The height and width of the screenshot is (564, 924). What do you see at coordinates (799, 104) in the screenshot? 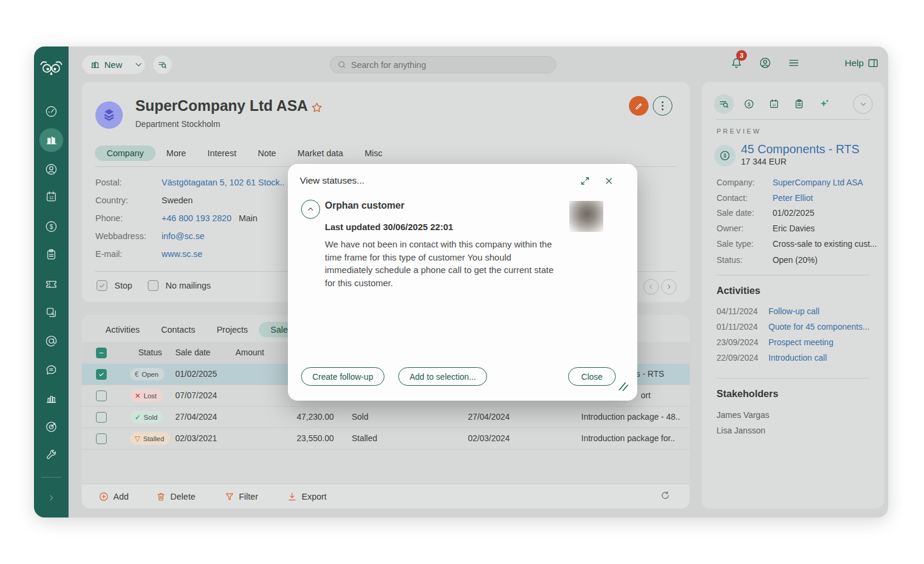
I see `preview-clipboard-button` at bounding box center [799, 104].